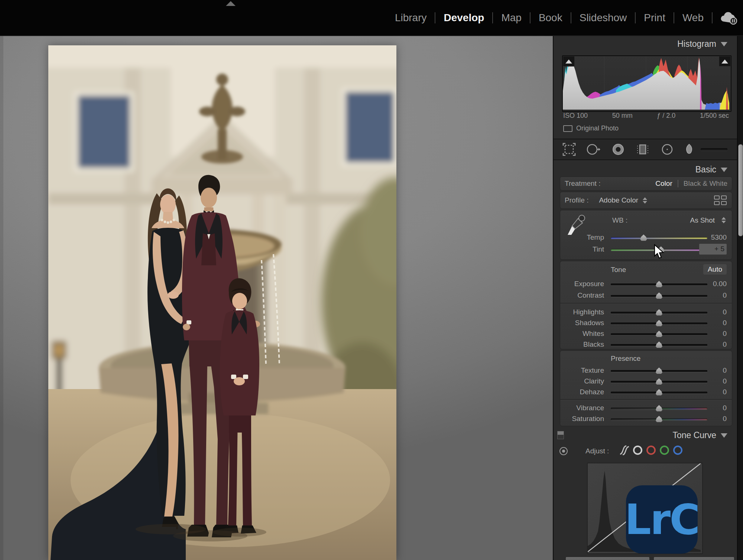 This screenshot has width=743, height=560. I want to click on texture-slider, so click(659, 371).